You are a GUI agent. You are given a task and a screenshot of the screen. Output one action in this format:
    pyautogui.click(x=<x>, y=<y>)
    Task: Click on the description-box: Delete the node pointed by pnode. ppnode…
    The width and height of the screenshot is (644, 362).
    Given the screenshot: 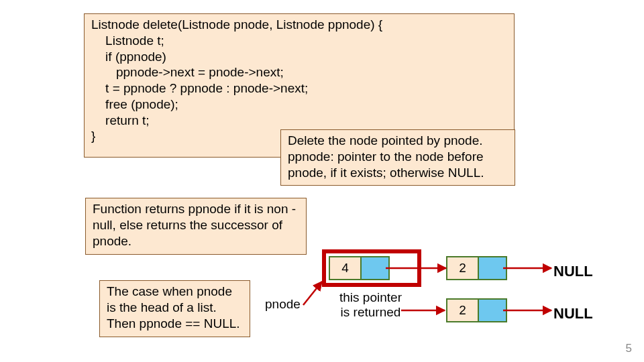 What is the action you would take?
    pyautogui.click(x=398, y=158)
    